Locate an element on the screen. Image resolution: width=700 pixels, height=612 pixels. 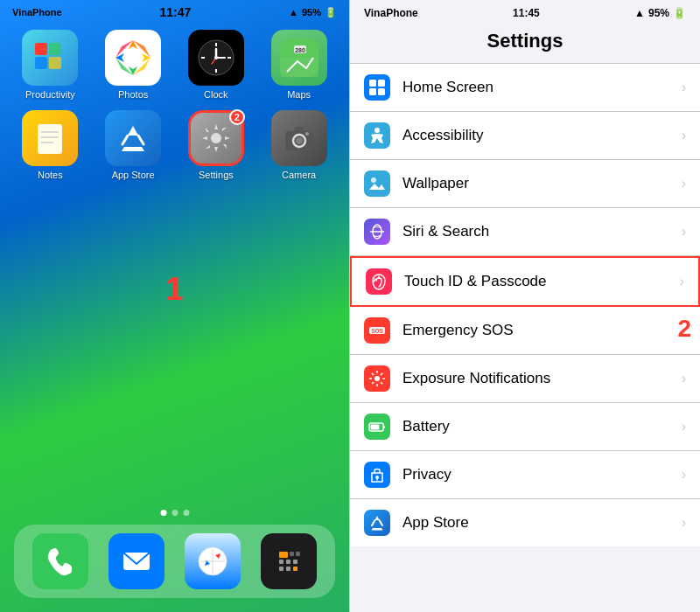
home-screen-label: Home Screen is located at coordinates (542, 87).